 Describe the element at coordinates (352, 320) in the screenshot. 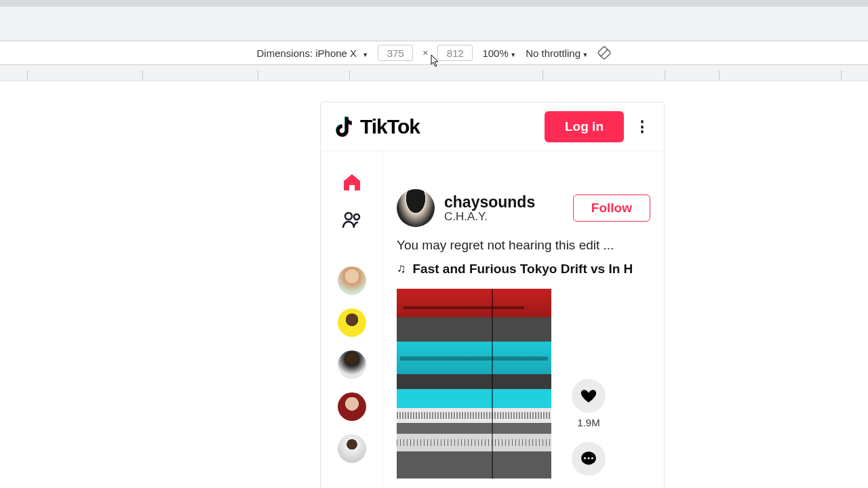

I see `sidebar` at that location.